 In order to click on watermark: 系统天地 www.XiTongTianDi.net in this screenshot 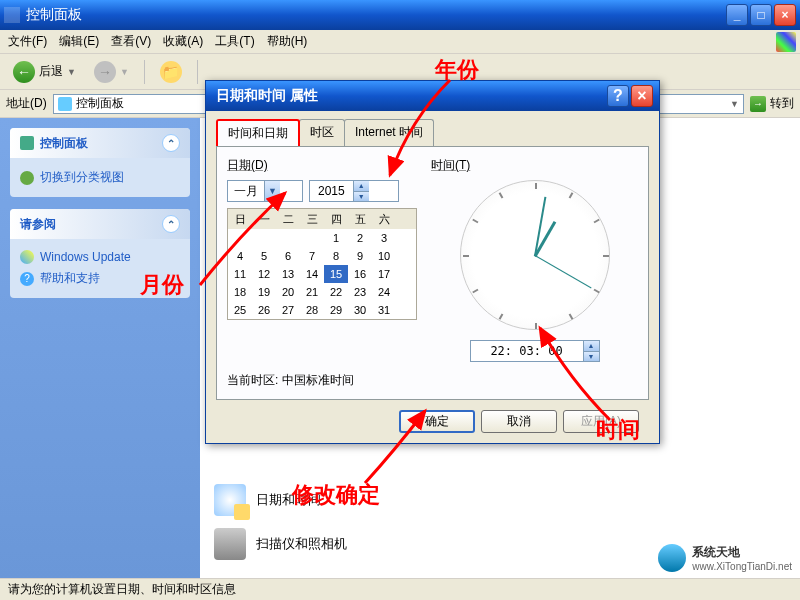, I will do `click(725, 558)`.